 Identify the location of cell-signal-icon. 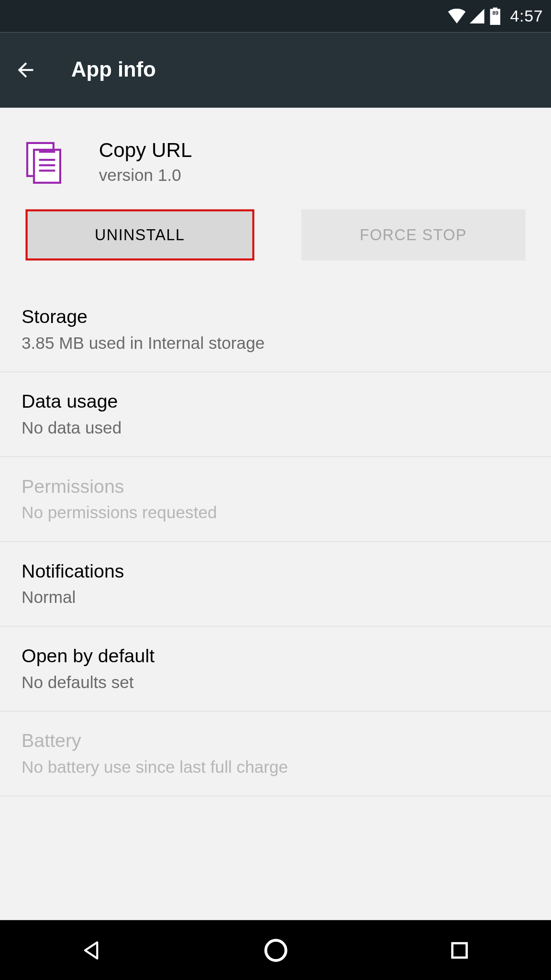
(477, 16).